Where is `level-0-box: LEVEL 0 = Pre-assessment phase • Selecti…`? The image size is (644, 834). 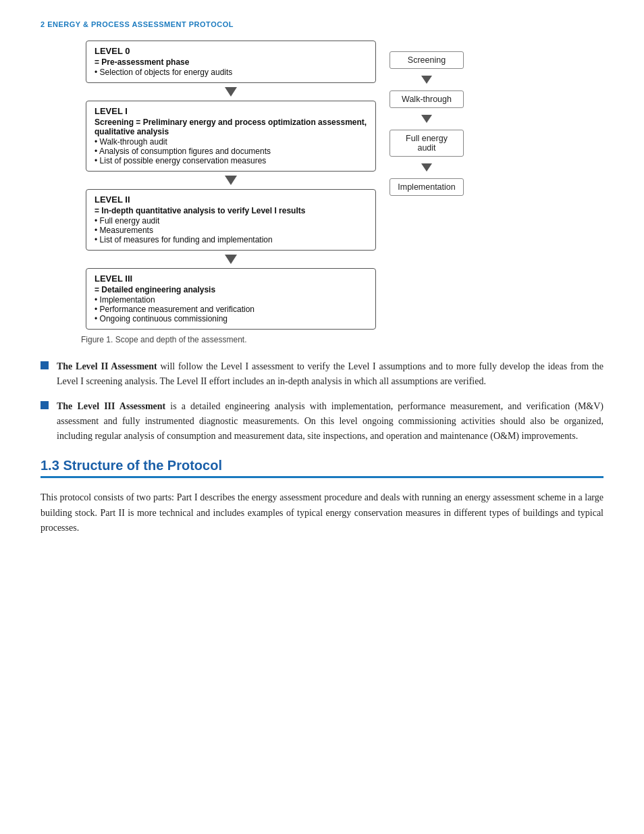
level-0-box: LEVEL 0 = Pre-assessment phase • Selecti… is located at coordinates (231, 62).